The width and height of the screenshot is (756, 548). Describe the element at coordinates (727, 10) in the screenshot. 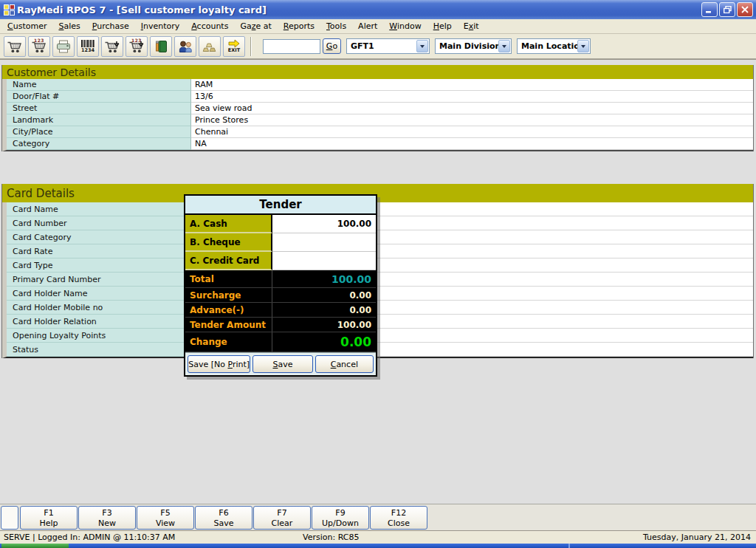

I see `restore-button` at that location.